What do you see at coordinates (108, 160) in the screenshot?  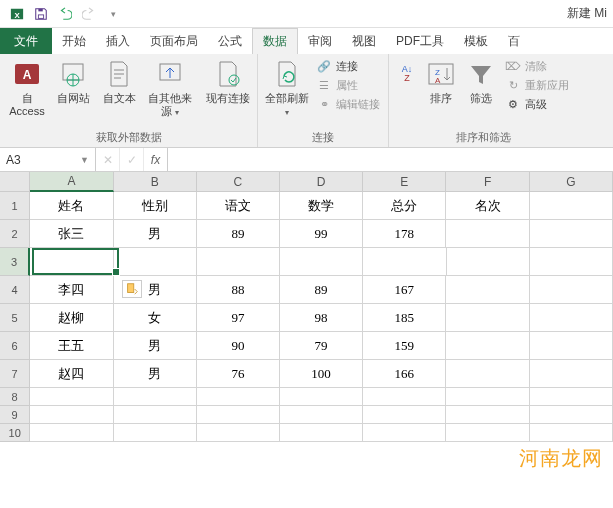 I see `cancel-formula-icon: ✕` at bounding box center [108, 160].